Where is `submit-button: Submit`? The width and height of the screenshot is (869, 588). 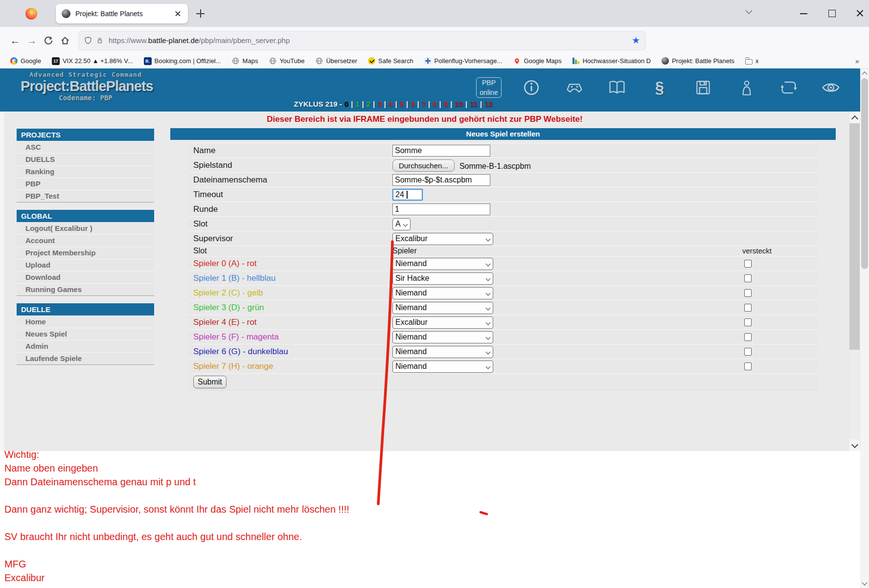 submit-button: Submit is located at coordinates (210, 382).